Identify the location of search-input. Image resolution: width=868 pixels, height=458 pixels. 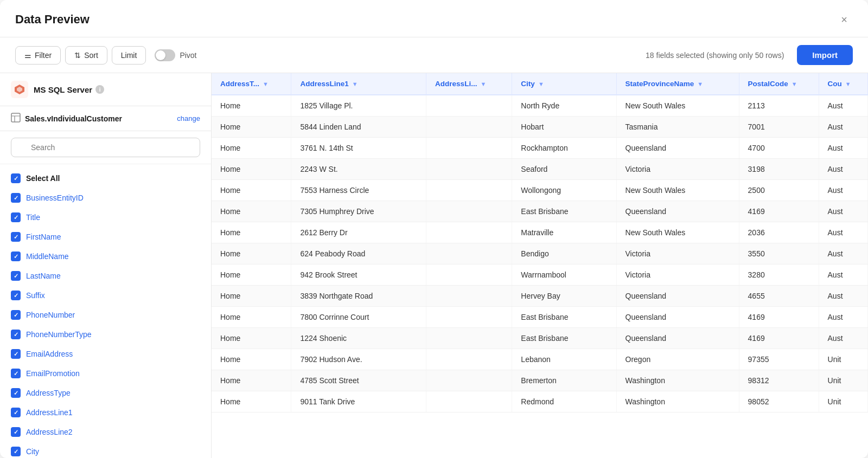
(105, 147).